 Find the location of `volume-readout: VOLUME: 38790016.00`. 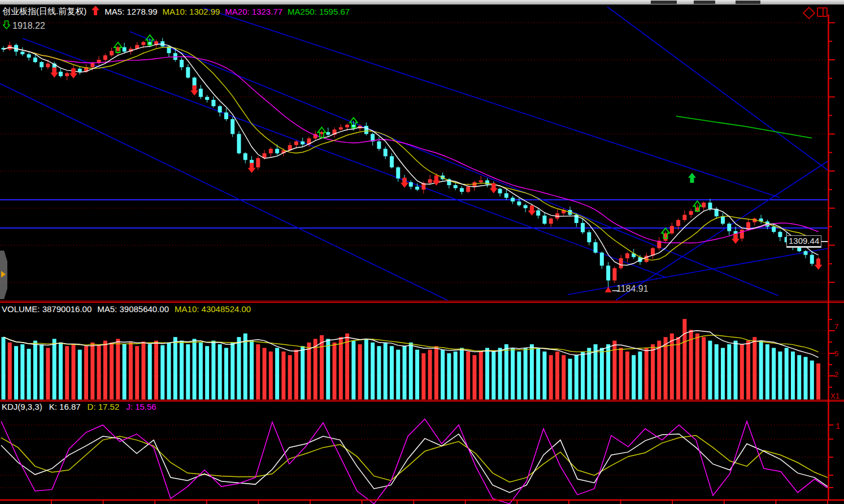

volume-readout: VOLUME: 38790016.00 is located at coordinates (46, 309).